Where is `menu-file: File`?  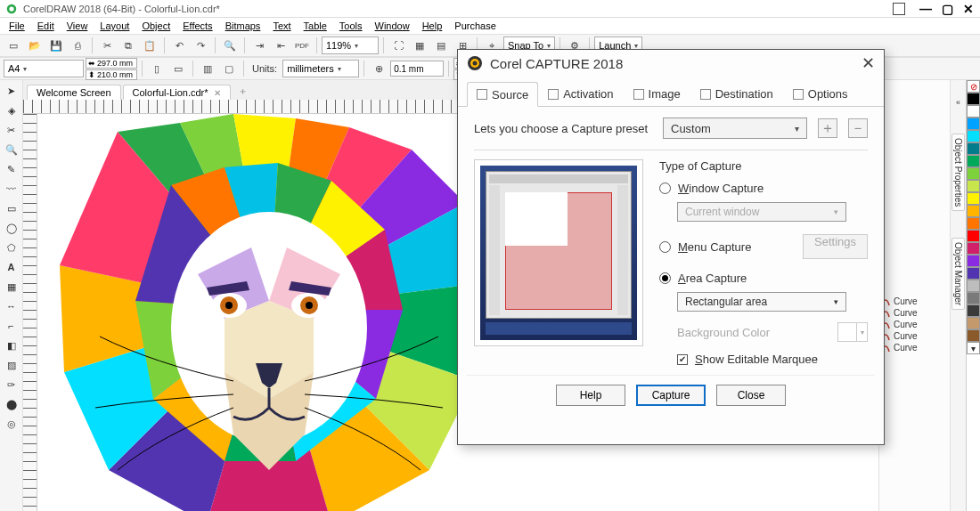
menu-file: File is located at coordinates (17, 26).